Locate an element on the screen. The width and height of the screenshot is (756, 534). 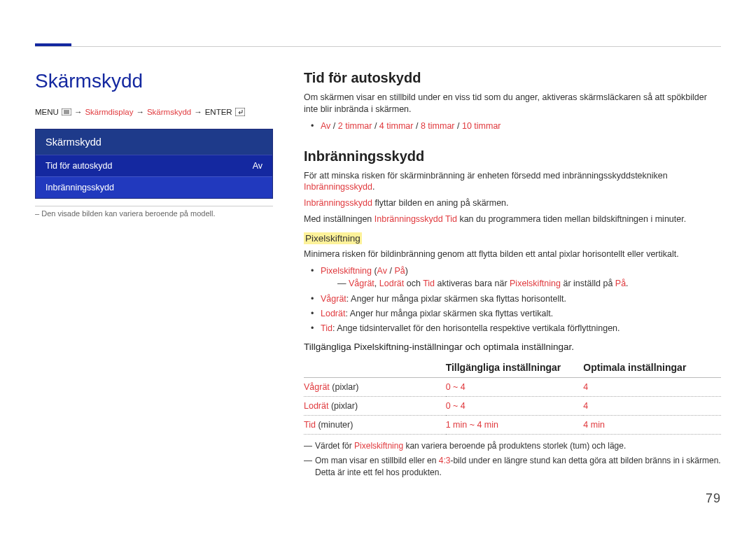
breadcrumb: MENU → Skärmdisplay → Skärmskydd → ENTER is located at coordinates (154, 112).